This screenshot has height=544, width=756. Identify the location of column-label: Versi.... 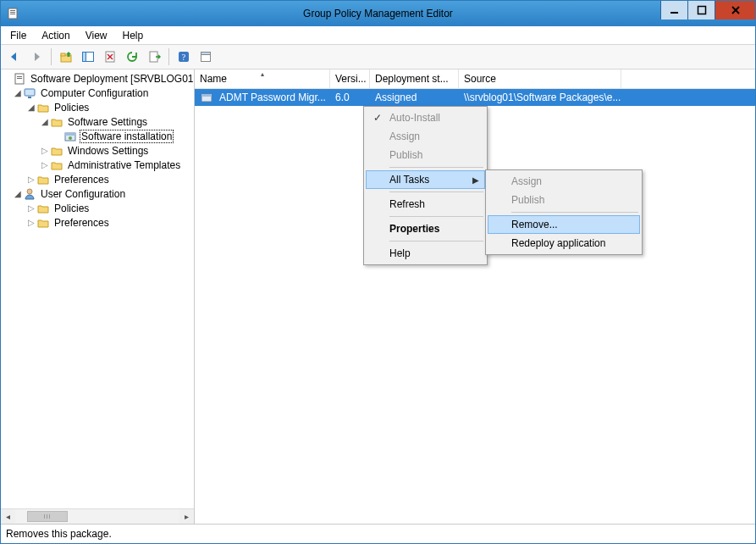
(350, 79).